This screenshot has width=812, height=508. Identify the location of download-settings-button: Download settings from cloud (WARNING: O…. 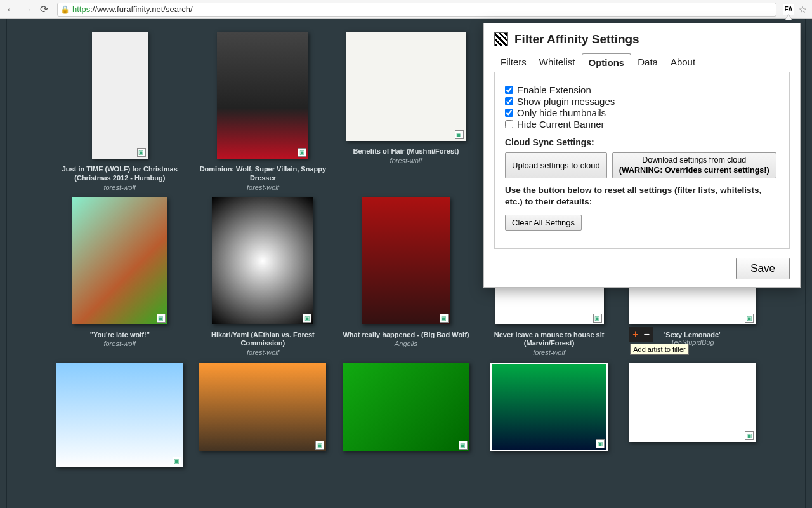
(694, 165).